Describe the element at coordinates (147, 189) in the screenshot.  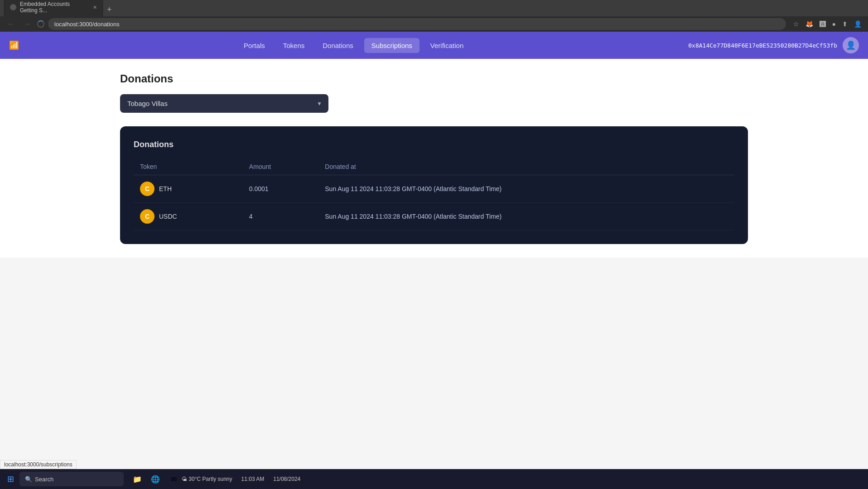
I see `token-icon-0: C` at that location.